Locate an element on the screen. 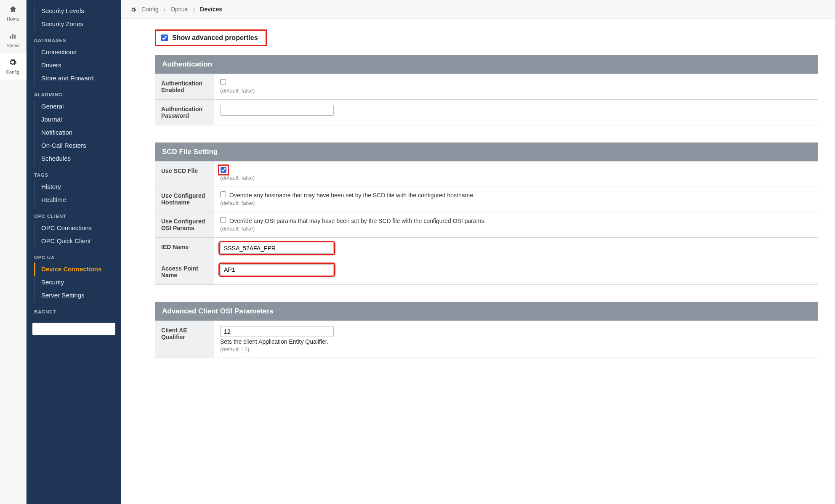  field-row: Client AE QualifierSets the client Appli… is located at coordinates (487, 339).